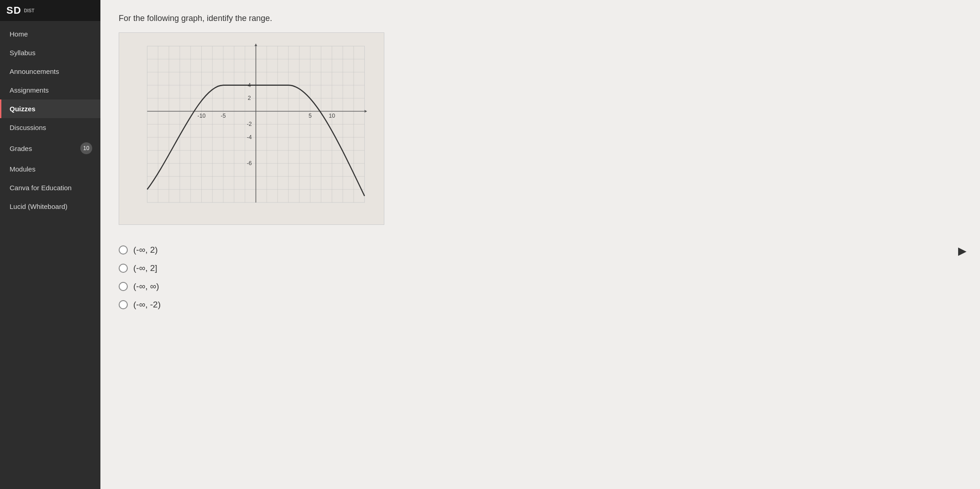 The height and width of the screenshot is (489, 980). Describe the element at coordinates (252, 129) in the screenshot. I see `graph-svg: -10 -5 5 10 4 2 -2 -4 -6` at that location.